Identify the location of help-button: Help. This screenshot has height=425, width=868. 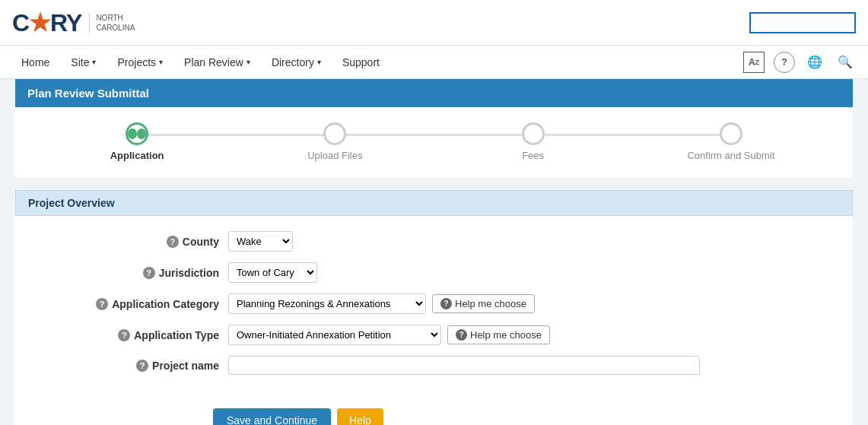
(361, 417).